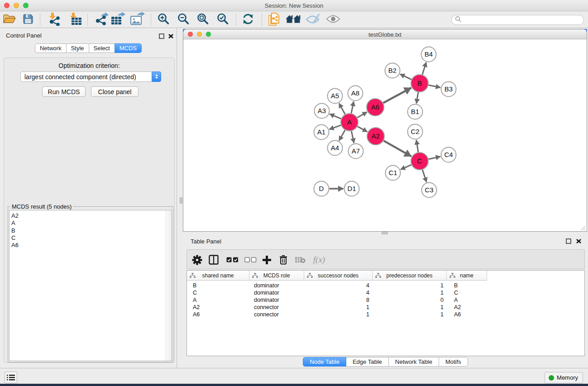 Image resolution: width=588 pixels, height=386 pixels. I want to click on node-A6: A6, so click(375, 107).